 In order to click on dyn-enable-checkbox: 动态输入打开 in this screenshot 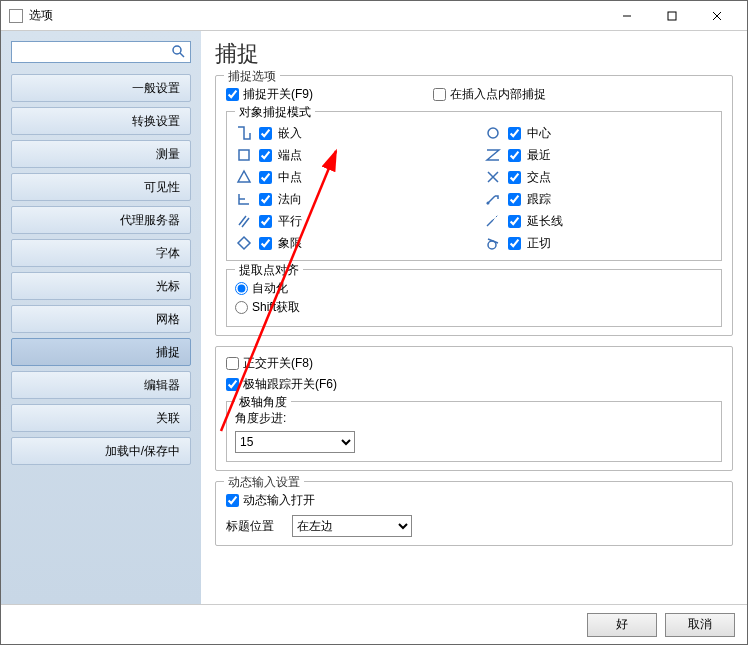, I will do `click(474, 500)`.